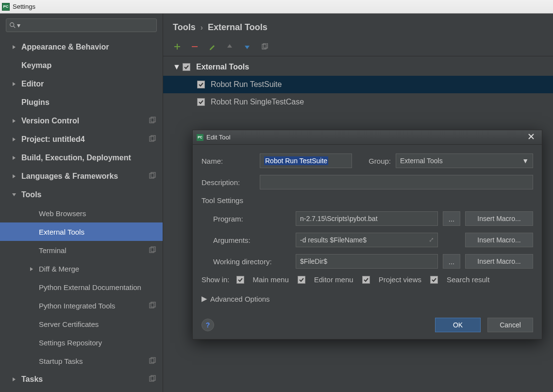 The height and width of the screenshot is (392, 553). I want to click on sidebar-item-startup-tasks: Startup Tasks, so click(82, 361).